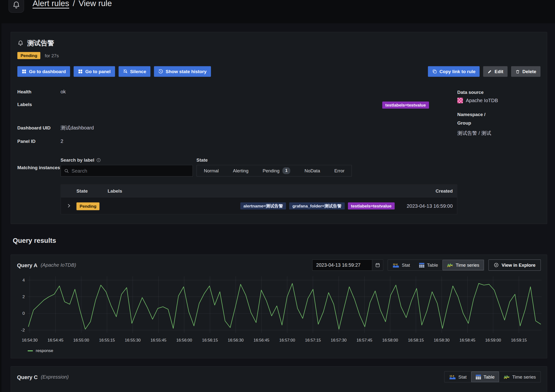 The width and height of the screenshot is (555, 392). What do you see at coordinates (51, 4) in the screenshot?
I see `breadcrumb-alert-rules-link: Alert rules` at bounding box center [51, 4].